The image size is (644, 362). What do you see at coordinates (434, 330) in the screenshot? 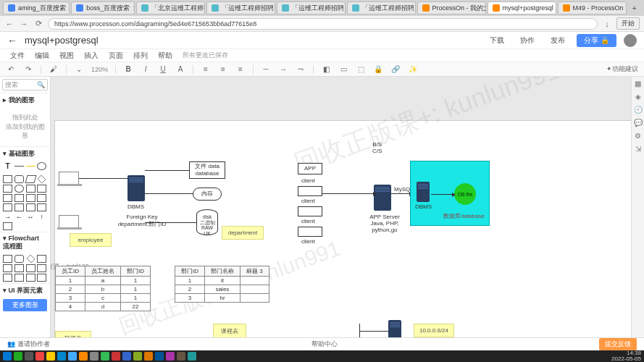
I see `ip-note: 10.0.0.8/24` at bounding box center [434, 330].